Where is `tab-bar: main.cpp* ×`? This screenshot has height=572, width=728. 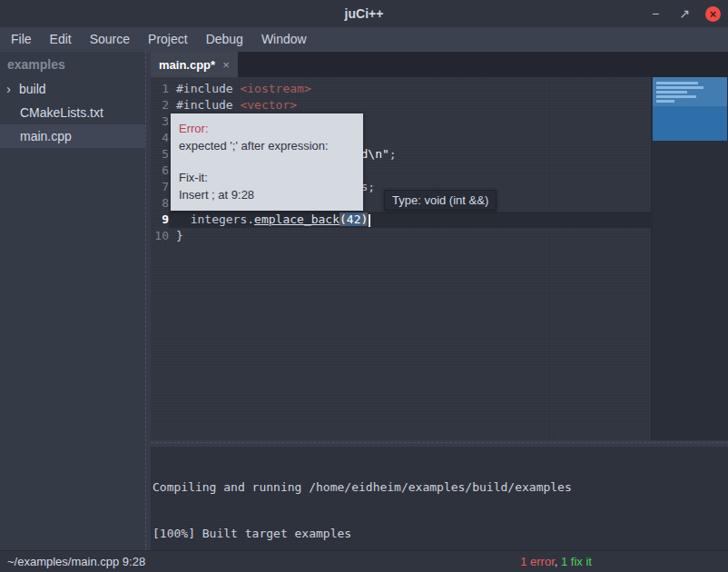
tab-bar: main.cpp* × is located at coordinates (439, 64).